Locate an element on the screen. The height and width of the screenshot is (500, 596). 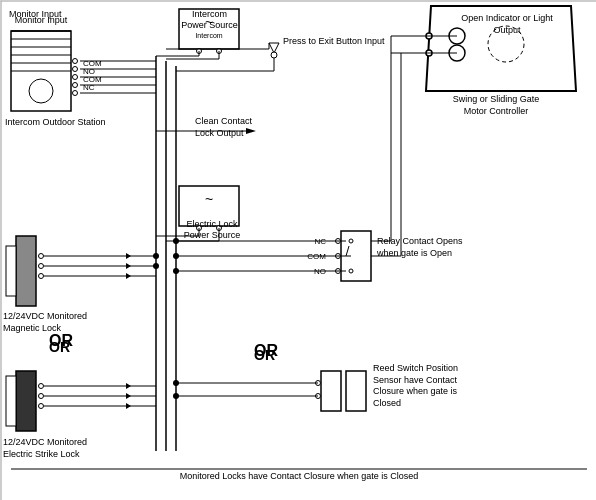
swing-gate-text: Swing or Sliding GateMotor Controller is located at coordinates (496, 106).